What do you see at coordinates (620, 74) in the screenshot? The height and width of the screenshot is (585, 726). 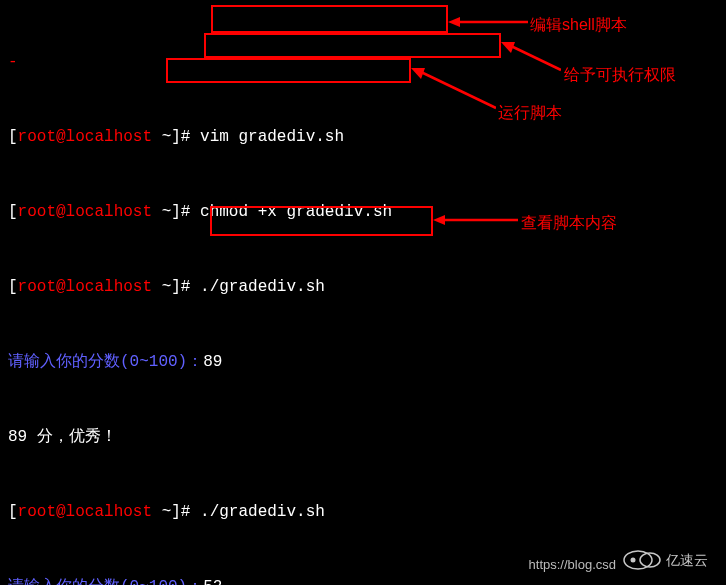 I see `annotation-chmod: 给予可执行权限` at bounding box center [620, 74].